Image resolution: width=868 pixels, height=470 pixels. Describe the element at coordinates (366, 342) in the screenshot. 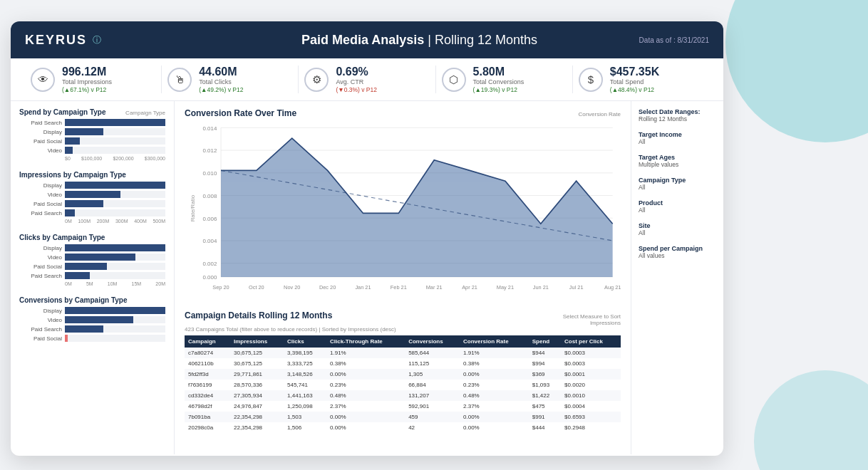

I see `table-header: Click-Through Rate` at that location.